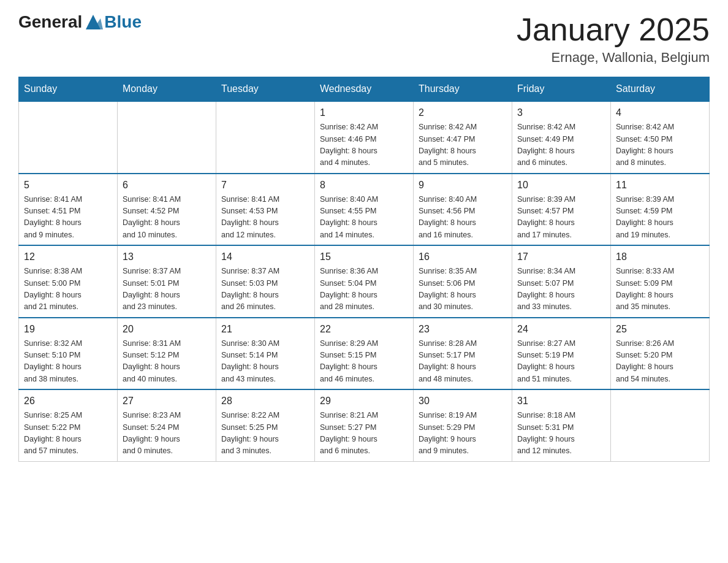 The width and height of the screenshot is (728, 563). Describe the element at coordinates (93, 22) in the screenshot. I see `logo-icon` at that location.